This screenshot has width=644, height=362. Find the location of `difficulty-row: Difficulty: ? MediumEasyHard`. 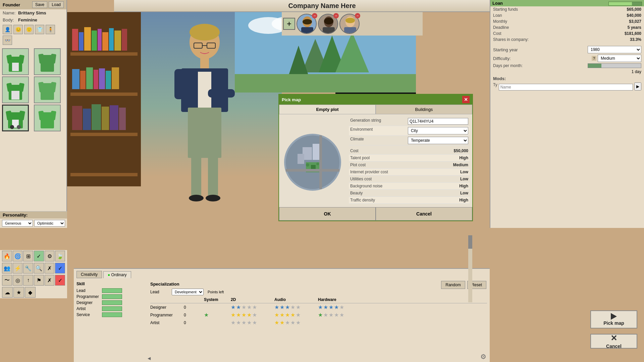

difficulty-row: Difficulty: ? MediumEasyHard is located at coordinates (567, 58).